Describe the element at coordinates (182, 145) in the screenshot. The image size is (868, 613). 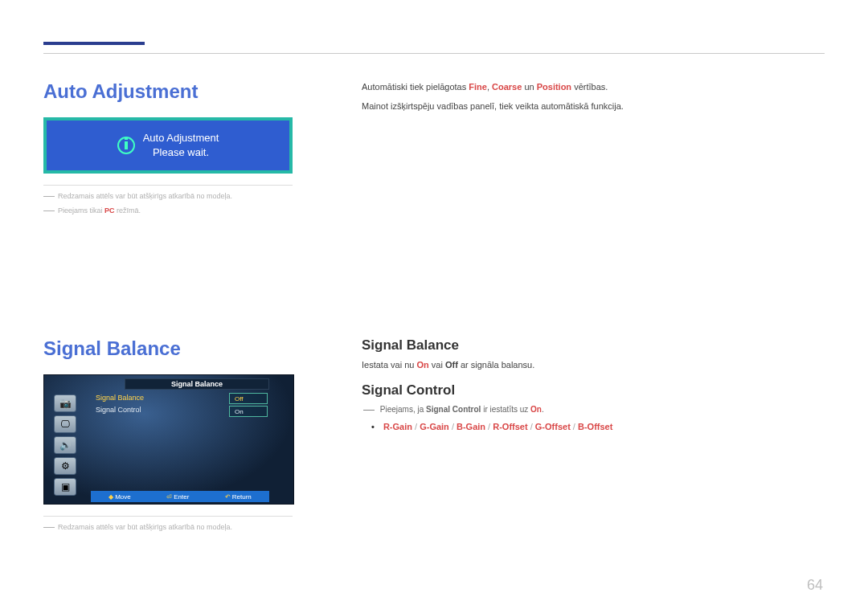
I see `auto-adjustment-dialog-text: Auto Adjustment Please wait.` at that location.